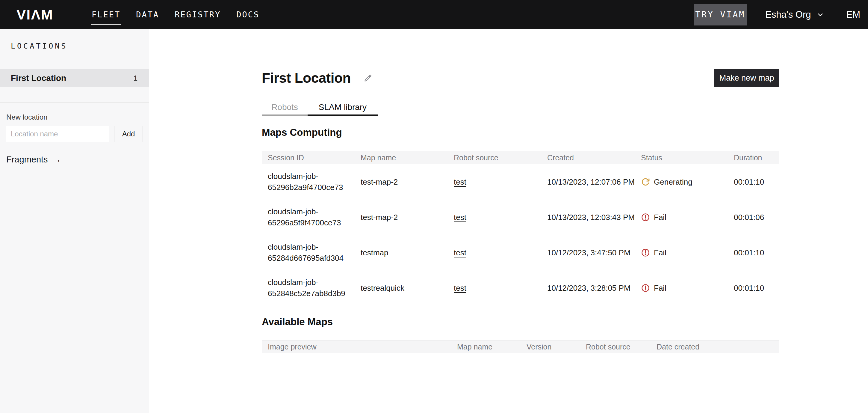 The height and width of the screenshot is (413, 868). I want to click on fragments-link: Fragments →, so click(34, 160).